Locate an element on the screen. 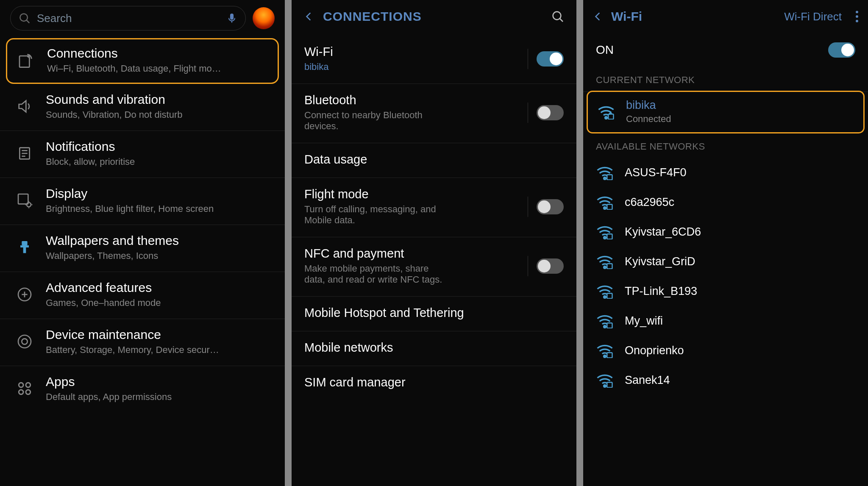 The width and height of the screenshot is (868, 486). wifi-network-row: ASUS-F4F0 is located at coordinates (726, 173).